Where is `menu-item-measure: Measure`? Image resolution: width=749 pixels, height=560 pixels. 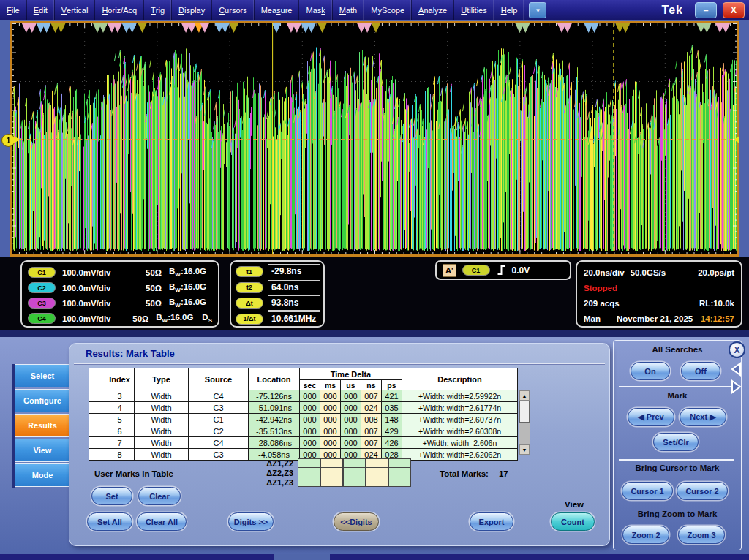 menu-item-measure: Measure is located at coordinates (277, 10).